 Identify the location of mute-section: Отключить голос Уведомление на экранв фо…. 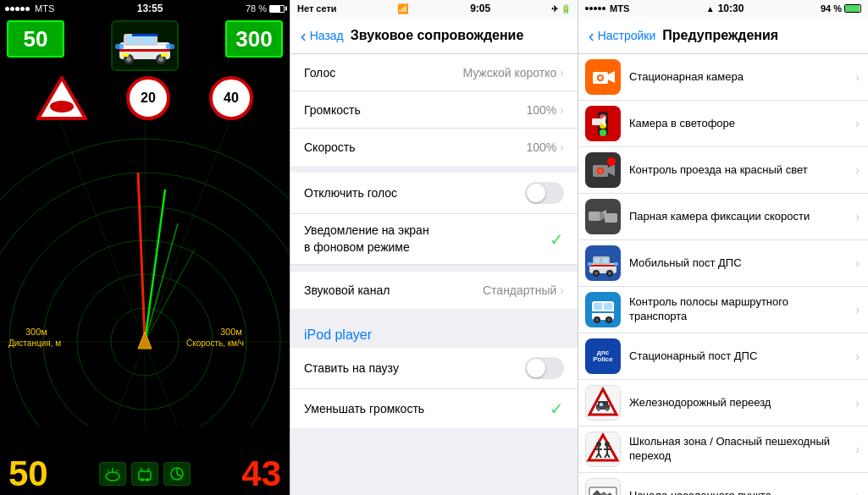
(434, 218).